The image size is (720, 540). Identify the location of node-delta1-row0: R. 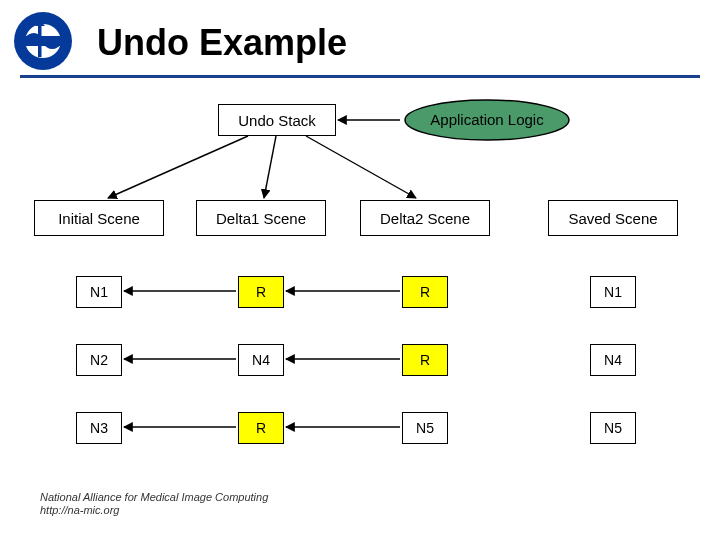
(261, 292).